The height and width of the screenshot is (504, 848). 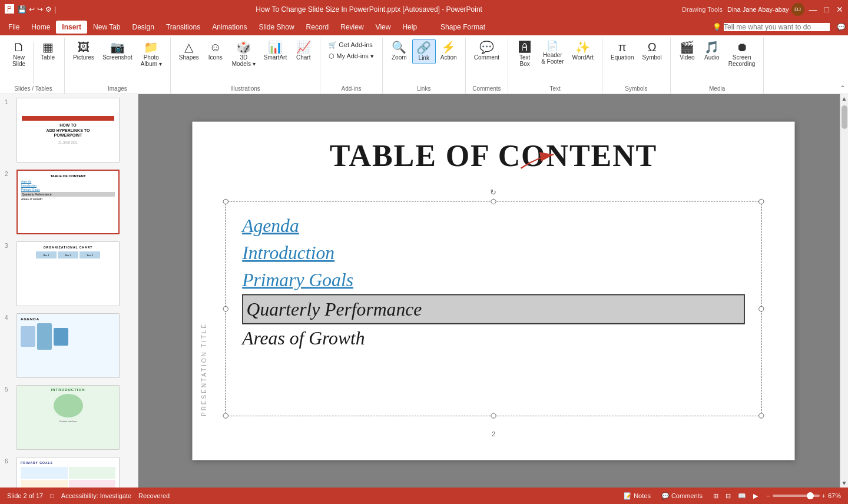 I want to click on handle-tc, so click(x=493, y=201).